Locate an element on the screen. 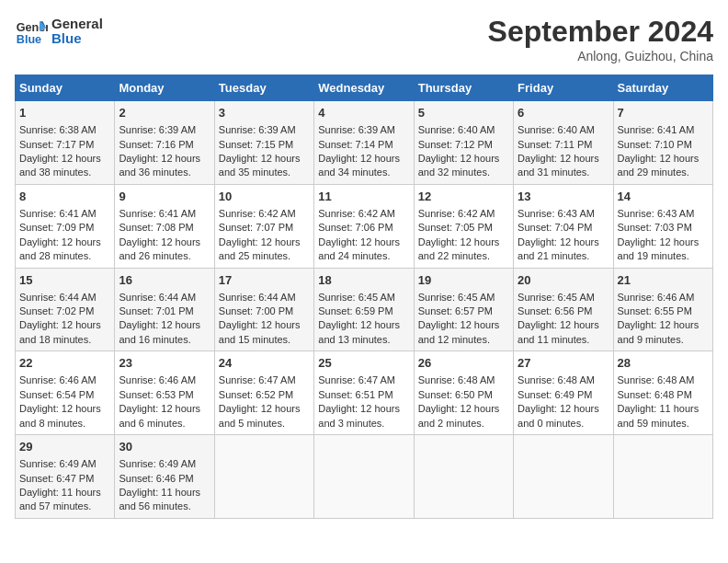 This screenshot has width=728, height=563. day-info: Sunset: 7:05 PM is located at coordinates (463, 228).